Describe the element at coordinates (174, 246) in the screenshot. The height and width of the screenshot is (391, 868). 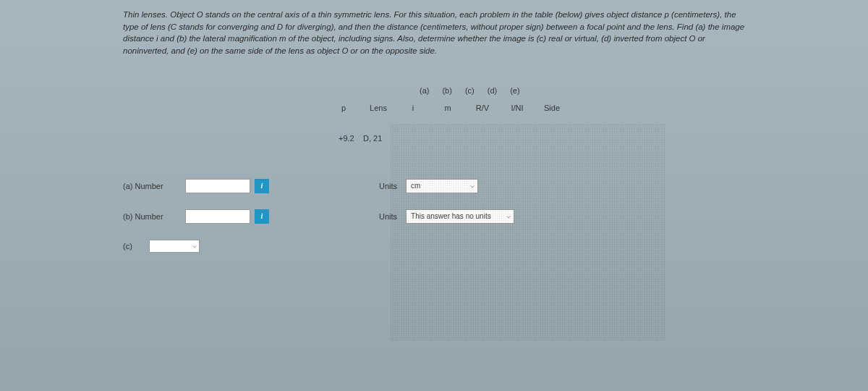
I see `select-c` at that location.